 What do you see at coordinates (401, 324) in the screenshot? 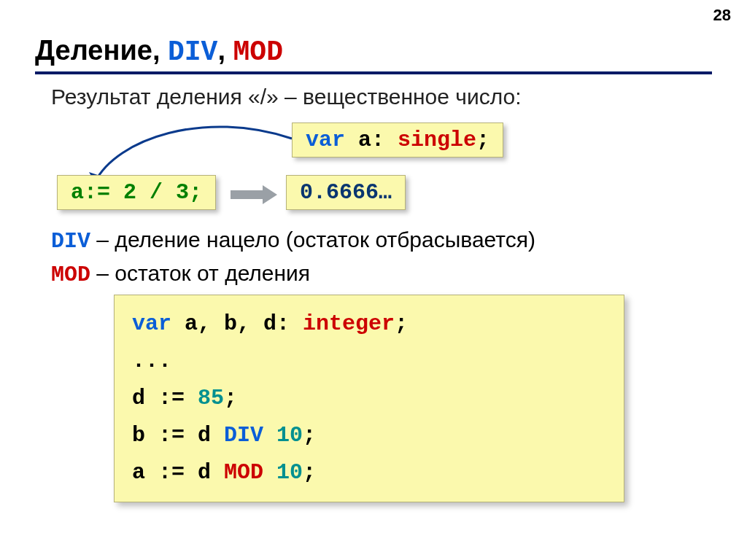
I see `bb-semi1: ;` at bounding box center [401, 324].